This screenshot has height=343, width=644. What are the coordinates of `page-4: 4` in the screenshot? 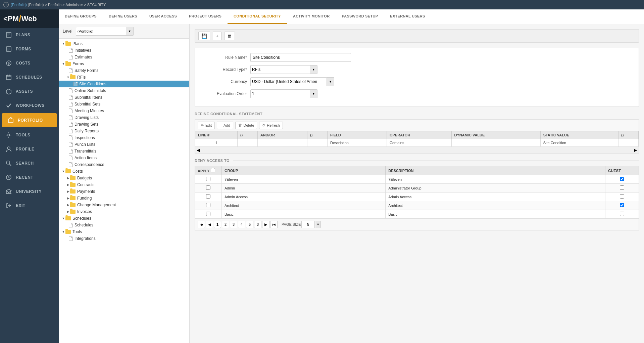 It's located at (242, 224).